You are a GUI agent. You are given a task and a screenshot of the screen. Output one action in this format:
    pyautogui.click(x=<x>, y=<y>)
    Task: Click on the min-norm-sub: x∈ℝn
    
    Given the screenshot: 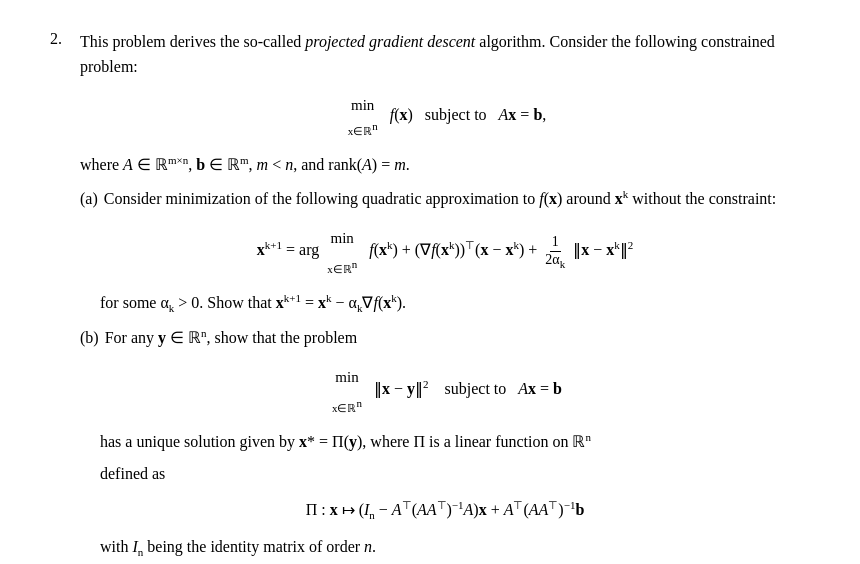 What is the action you would take?
    pyautogui.click(x=347, y=408)
    